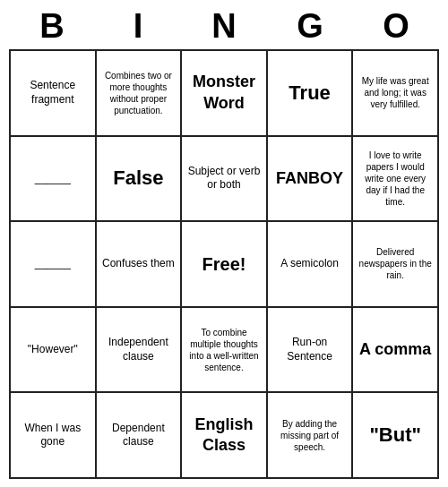 The image size is (448, 487). What do you see at coordinates (310, 350) in the screenshot?
I see `bingo-cell-18: Run-on Sentence` at bounding box center [310, 350].